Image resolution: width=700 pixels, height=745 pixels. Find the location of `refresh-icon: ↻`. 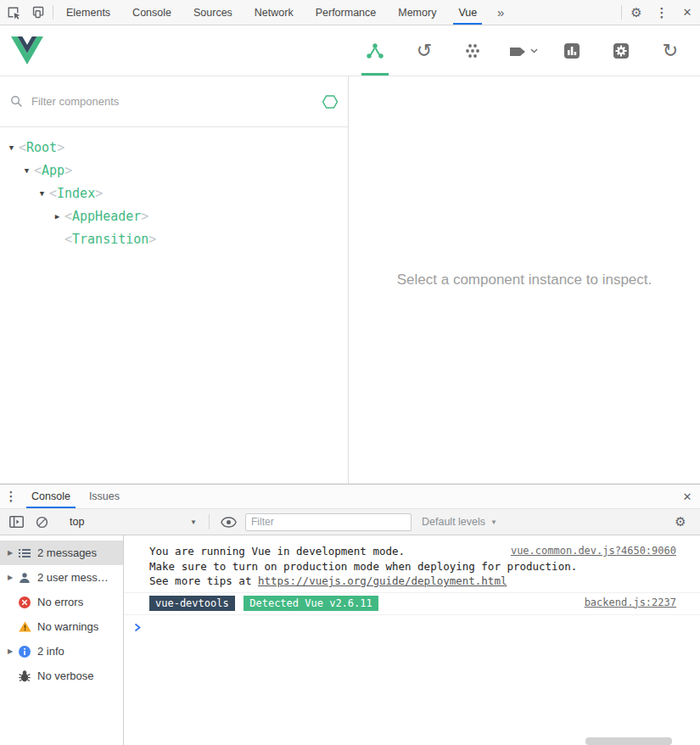

refresh-icon: ↻ is located at coordinates (670, 51).